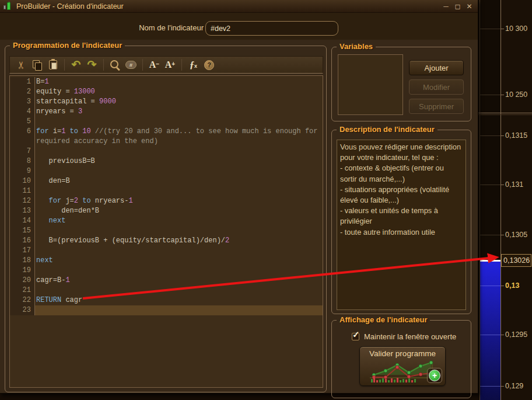  Describe the element at coordinates (37, 65) in the screenshot. I see `copy-icon` at that location.